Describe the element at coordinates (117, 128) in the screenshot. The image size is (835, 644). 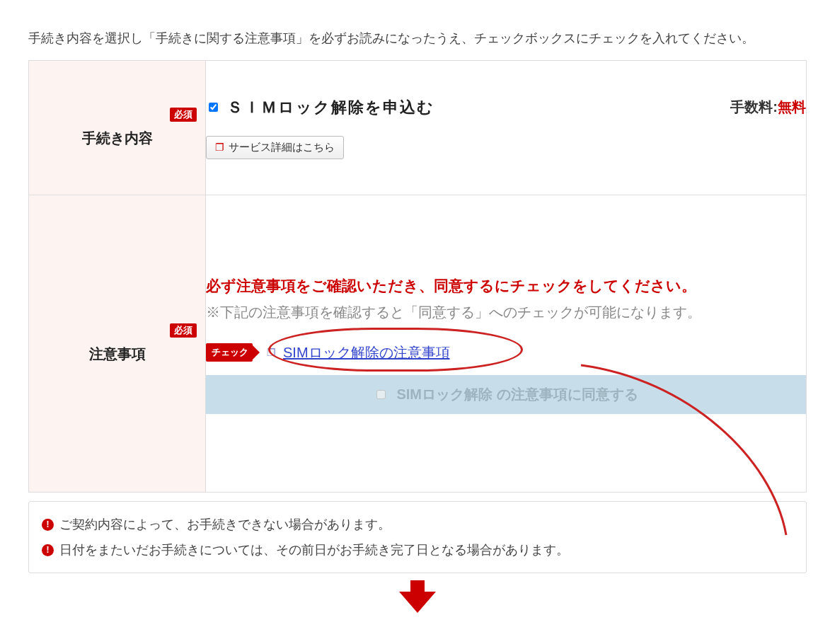
I see `row-procedure-label-cell: 必須 手続き内容` at that location.